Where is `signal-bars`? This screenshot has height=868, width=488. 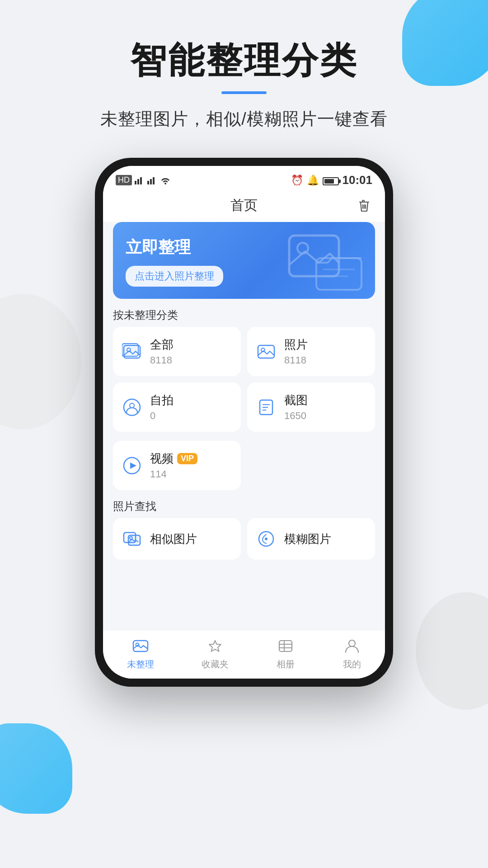
signal-bars is located at coordinates (140, 180).